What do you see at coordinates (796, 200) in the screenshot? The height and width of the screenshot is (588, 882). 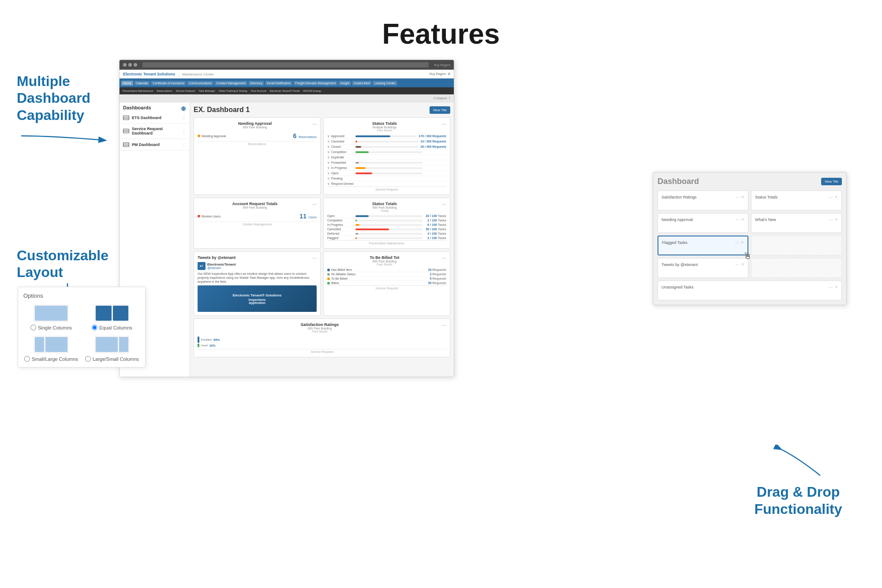 I see `mini-tile-status-totals: Status Totals — ✕` at bounding box center [796, 200].